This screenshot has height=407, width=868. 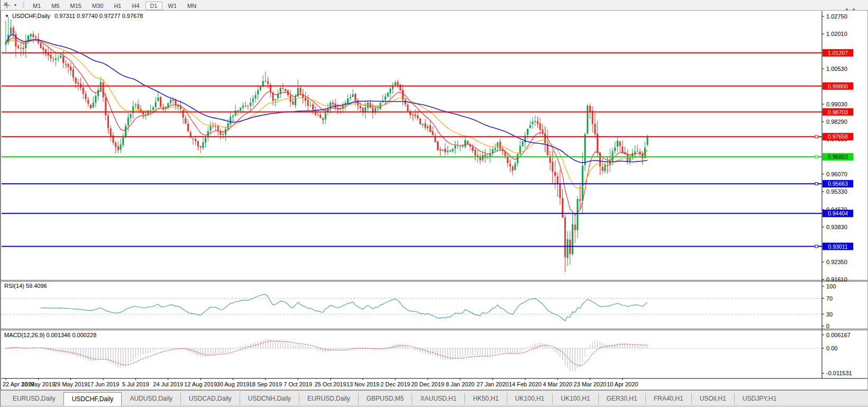 What do you see at coordinates (191, 6) in the screenshot?
I see `timeframe-button-mn: MN` at bounding box center [191, 6].